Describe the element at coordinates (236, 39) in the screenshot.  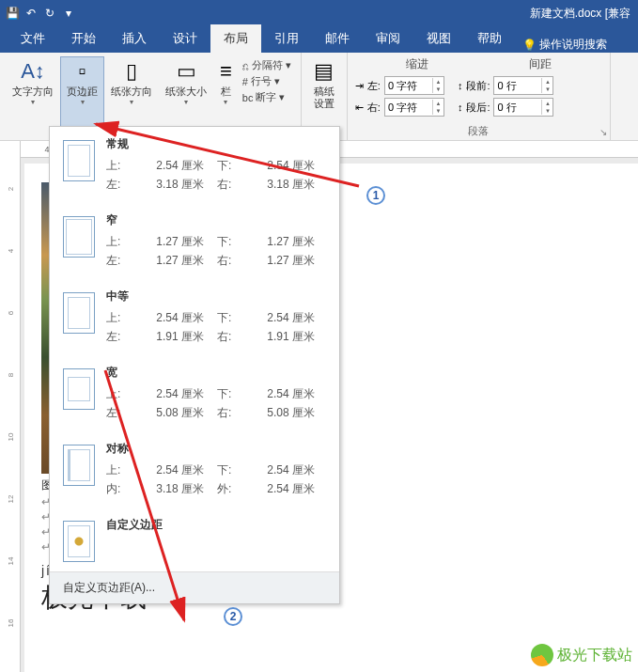
I see `tab-layout: 布局` at that location.